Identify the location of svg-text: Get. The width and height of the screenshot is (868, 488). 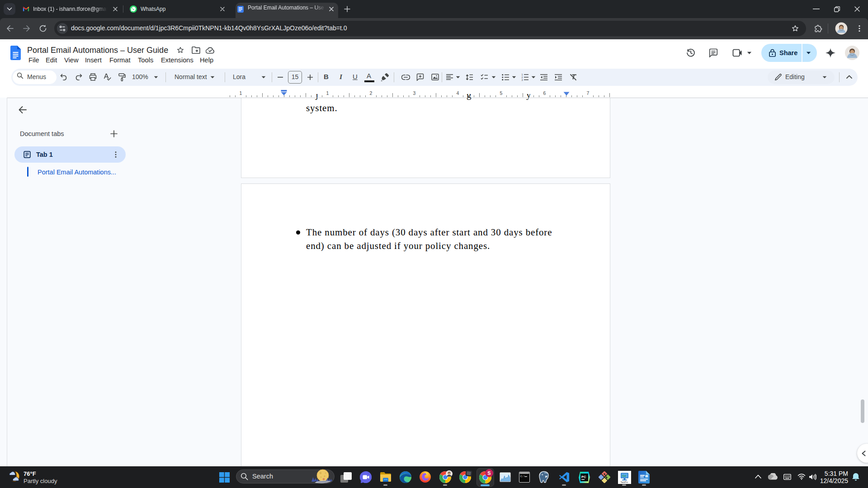
(624, 476).